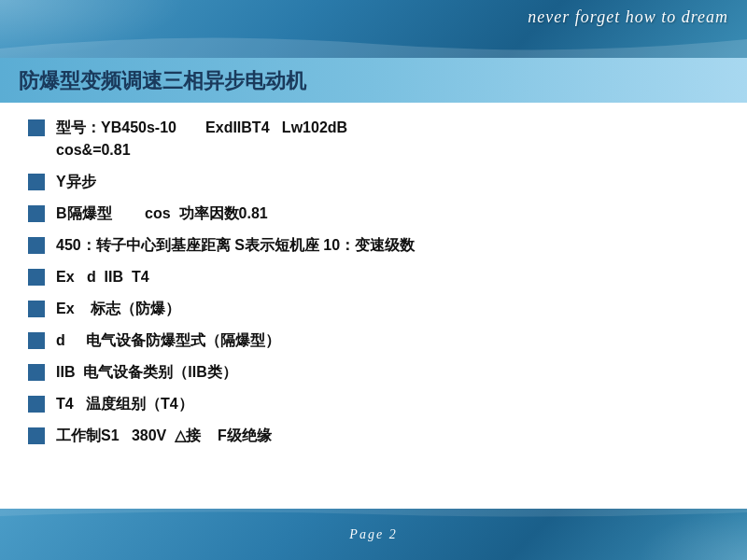 The image size is (747, 560). What do you see at coordinates (374, 29) in the screenshot?
I see `header-bar: never forget how to dream` at bounding box center [374, 29].